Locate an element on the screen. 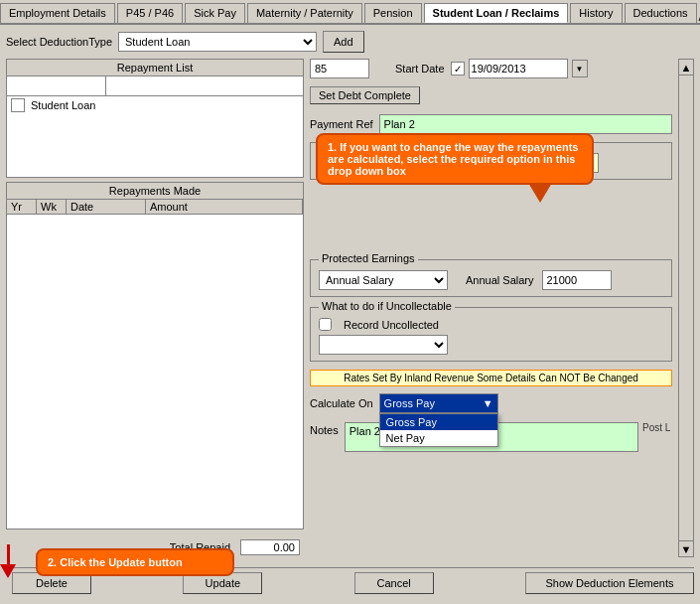 The width and height of the screenshot is (700, 604). scroll-down-button: ▼ is located at coordinates (686, 548).